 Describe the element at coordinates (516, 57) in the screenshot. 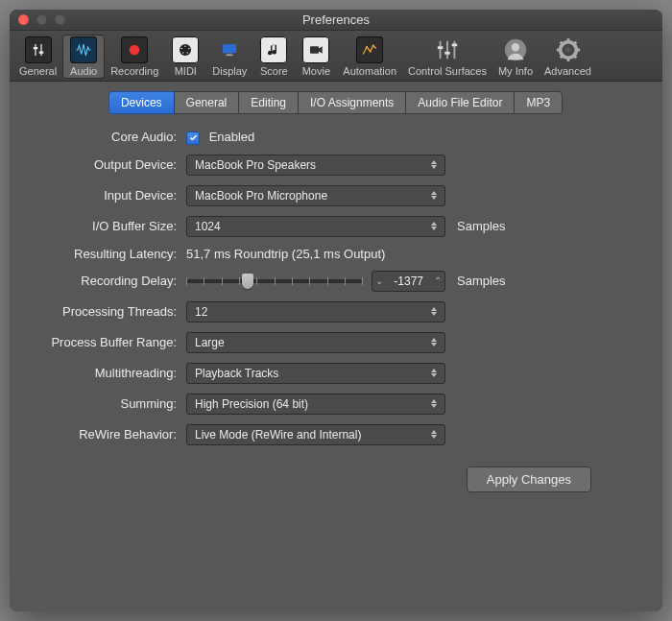

I see `toolbar-my-info: My Info` at that location.